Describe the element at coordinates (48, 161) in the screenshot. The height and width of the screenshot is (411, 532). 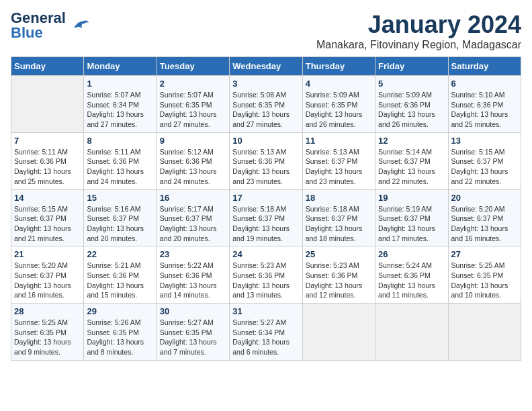
I see `calendar-cell: 7 Sunrise: 5:11 AM Sunset: 6:36 PM Dayli…` at that location.